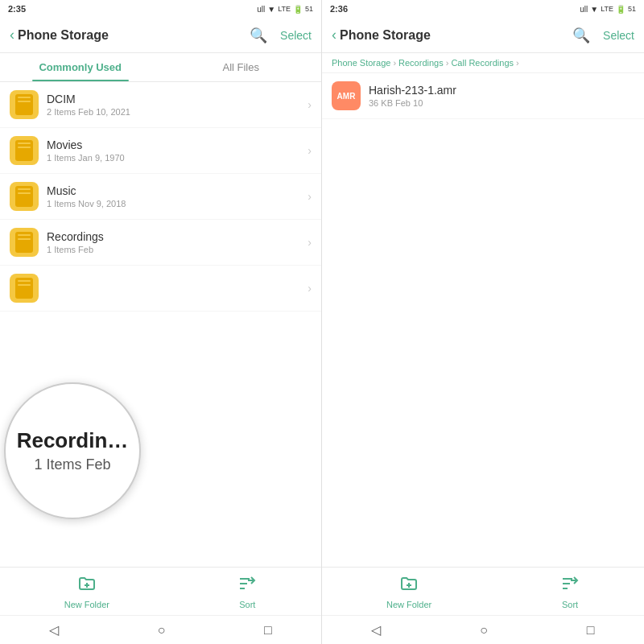  What do you see at coordinates (72, 465) in the screenshot?
I see `magnifier-sub-left: 1 Items Feb` at bounding box center [72, 465].